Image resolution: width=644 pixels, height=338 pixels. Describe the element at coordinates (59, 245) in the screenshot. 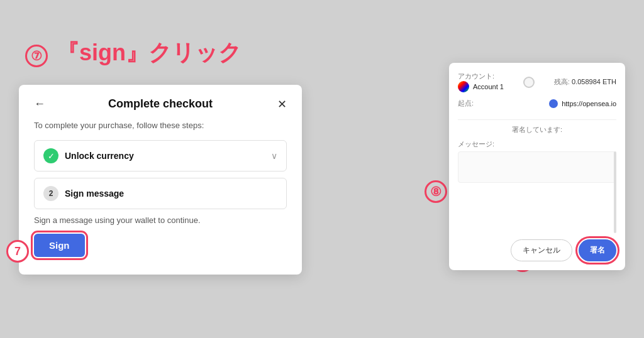

I see `sign-button: Sign` at that location.